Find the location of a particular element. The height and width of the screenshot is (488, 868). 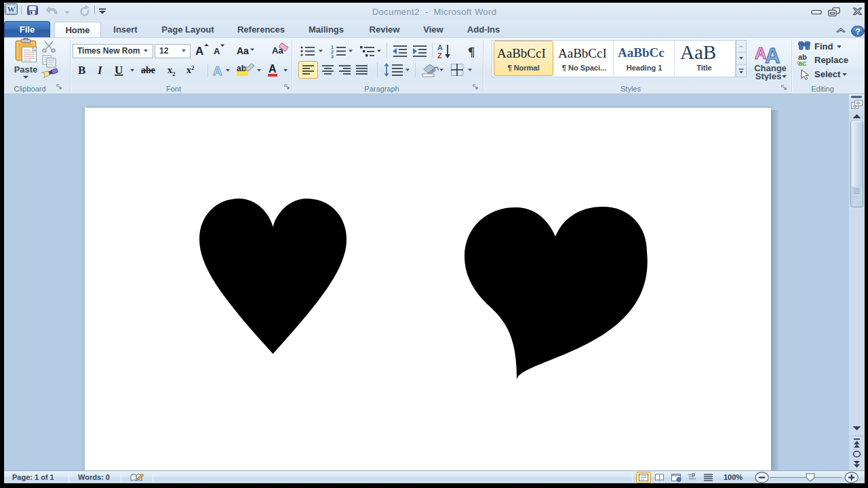

svg-text: ab is located at coordinates (241, 68).